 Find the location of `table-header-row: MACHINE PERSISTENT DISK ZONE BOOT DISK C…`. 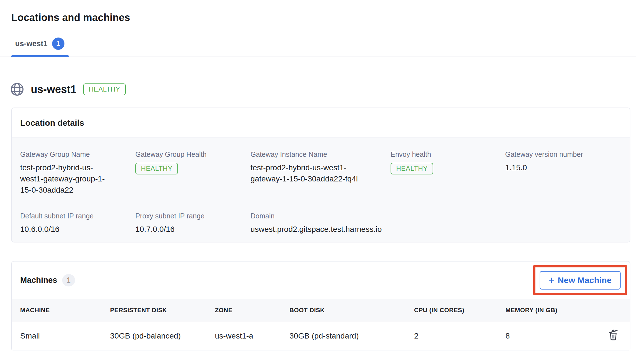

table-header-row: MACHINE PERSISTENT DISK ZONE BOOT DISK C… is located at coordinates (321, 310).